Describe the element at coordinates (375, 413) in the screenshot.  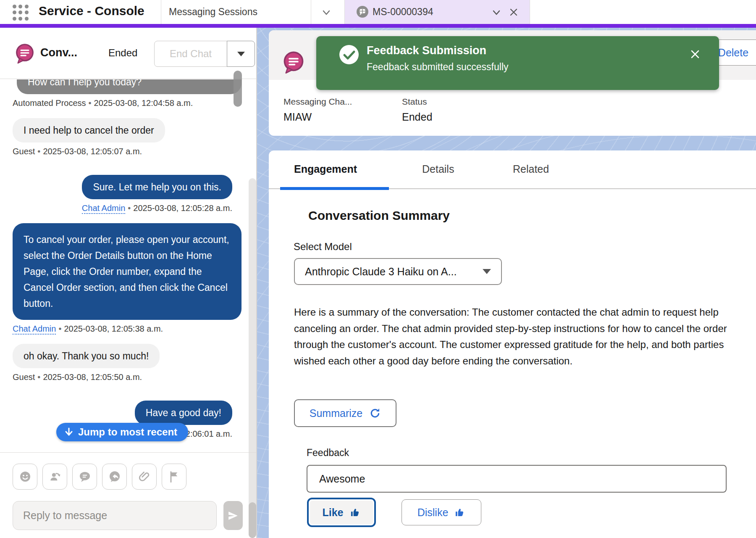
I see `refresh-icon` at that location.